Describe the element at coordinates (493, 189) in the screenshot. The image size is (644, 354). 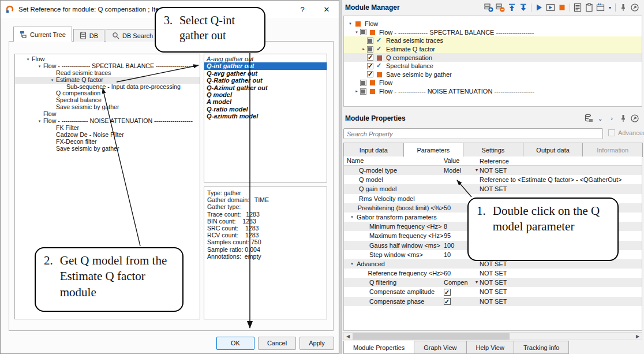
I see `parameter-row: Q gain model NOT SET` at that location.